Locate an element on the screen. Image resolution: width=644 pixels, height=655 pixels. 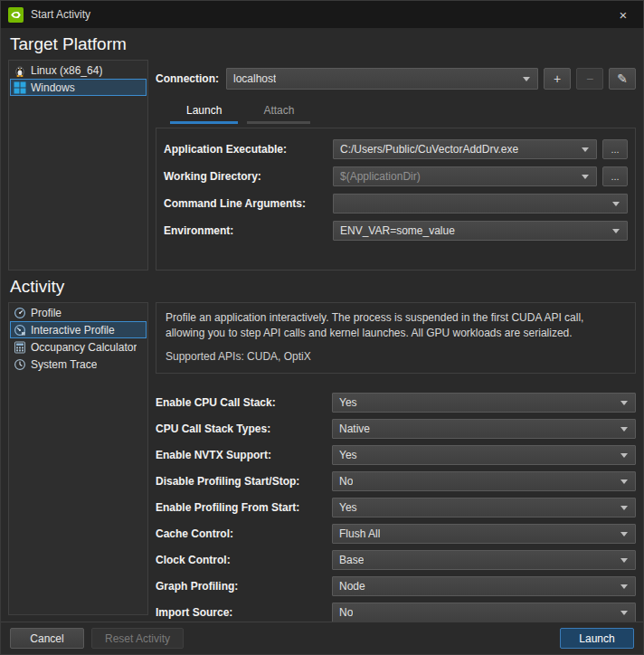
window-title: Start Activity is located at coordinates (61, 14).